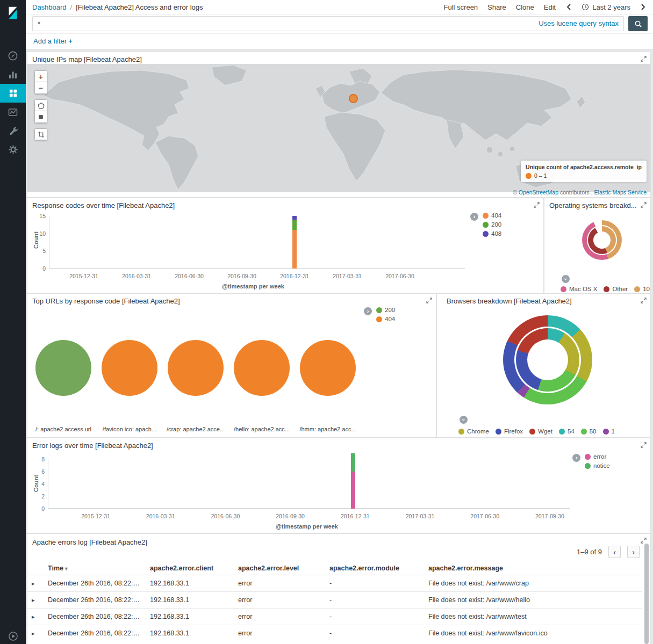 The height and width of the screenshot is (644, 653). Describe the element at coordinates (53, 41) in the screenshot. I see `add-filter-link: Add a filter+` at that location.